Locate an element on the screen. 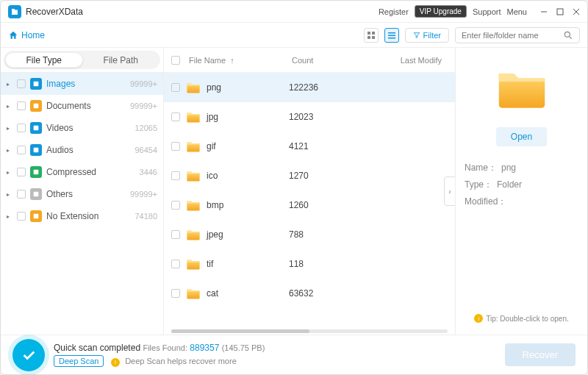 Image resolution: width=588 pixels, height=375 pixels. table-row: gif4121 is located at coordinates (309, 146).